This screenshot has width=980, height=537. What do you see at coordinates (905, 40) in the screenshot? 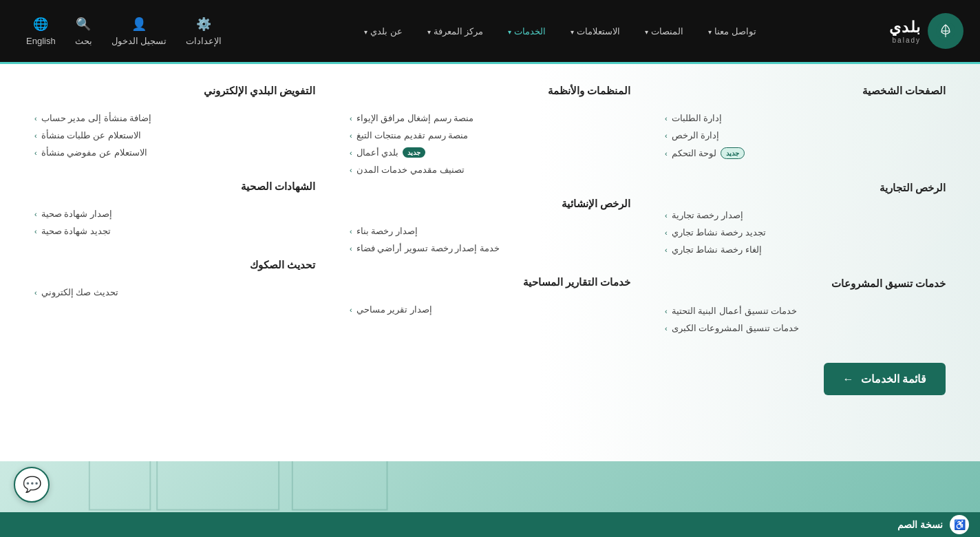
I see `logo-subtext: balady` at bounding box center [905, 40].